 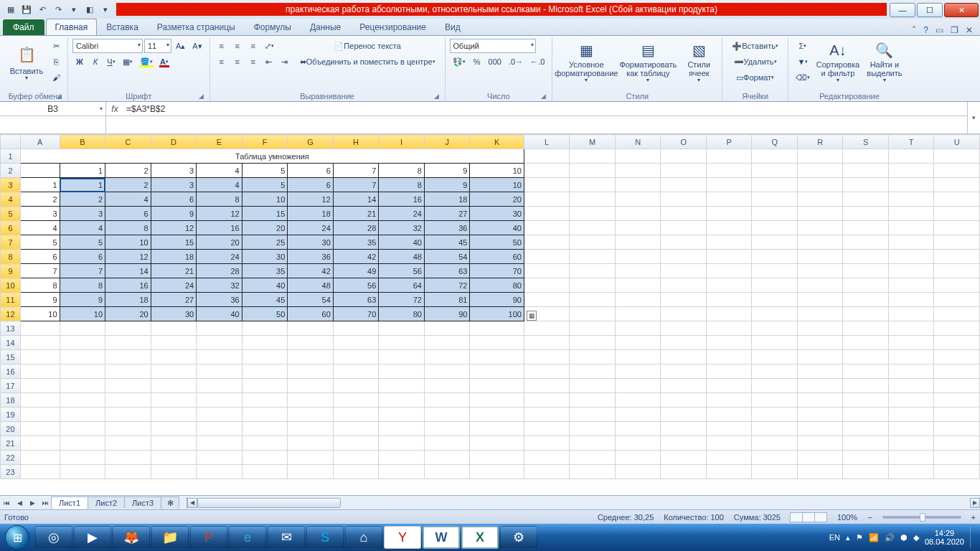 What do you see at coordinates (131, 537) in the screenshot?
I see `taskbar-app-3: 🦊` at bounding box center [131, 537].